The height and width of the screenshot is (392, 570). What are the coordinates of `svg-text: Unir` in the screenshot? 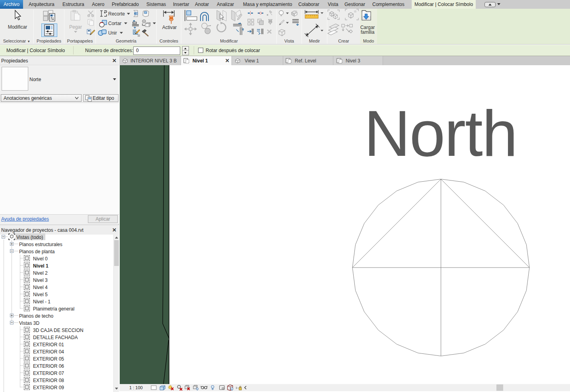 It's located at (113, 33).